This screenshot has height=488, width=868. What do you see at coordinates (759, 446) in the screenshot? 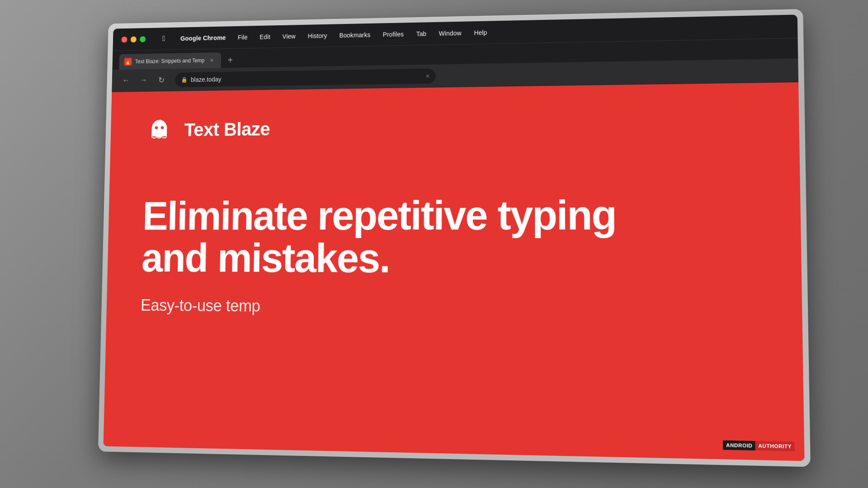
I see `watermark: ANDROID AUTHORITY` at bounding box center [759, 446].